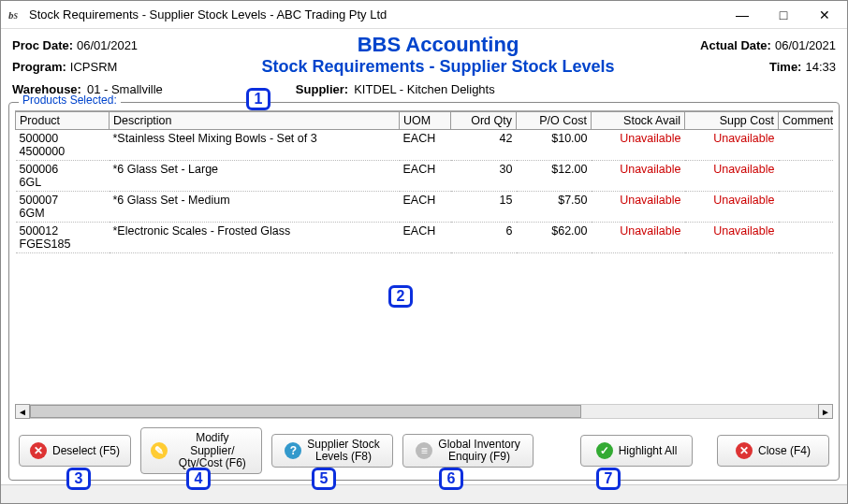  What do you see at coordinates (94, 67) in the screenshot?
I see `program-value: ICPSRM` at bounding box center [94, 67].